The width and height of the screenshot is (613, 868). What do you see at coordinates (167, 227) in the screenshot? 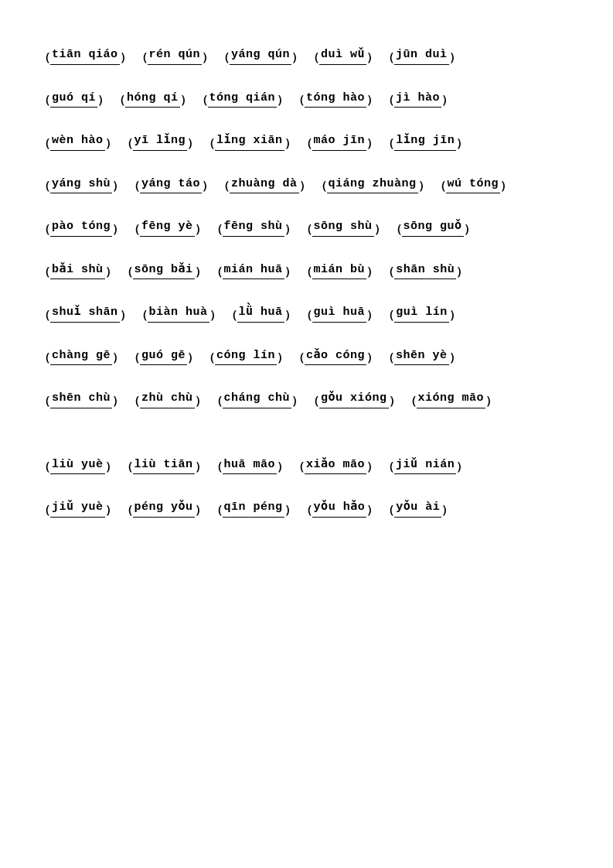
I see `list-item: （ fēng yè ）` at bounding box center [167, 227].